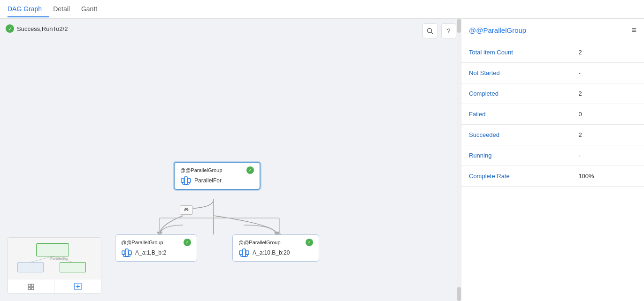 This screenshot has width=644, height=301. Describe the element at coordinates (430, 31) in the screenshot. I see `search-button` at that location.